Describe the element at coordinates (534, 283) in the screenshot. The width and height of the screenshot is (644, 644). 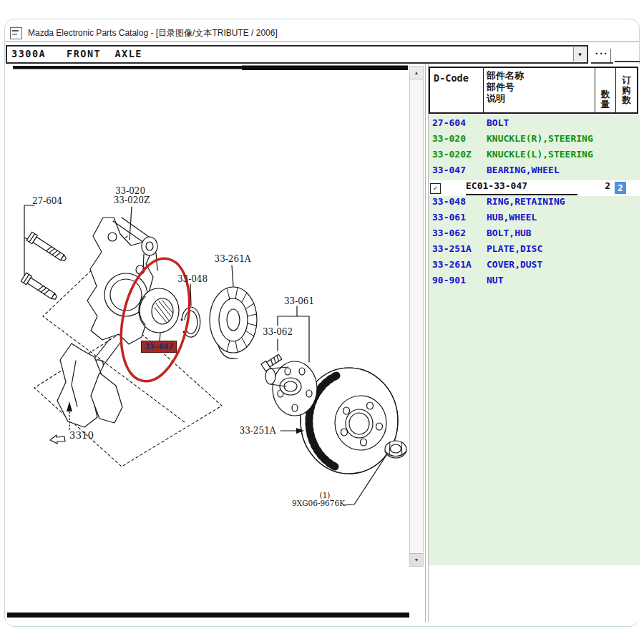
I see `parts-table-row: 90-901NUT` at that location.